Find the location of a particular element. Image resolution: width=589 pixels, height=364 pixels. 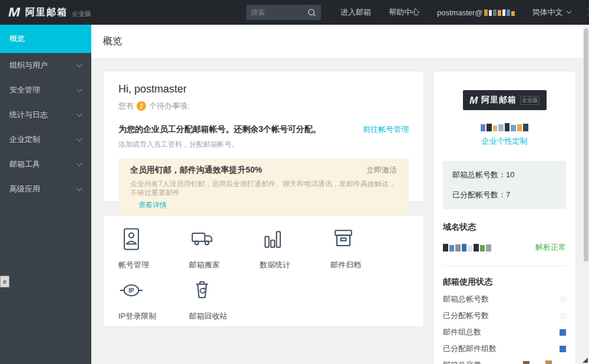

view-details-link: 查看详情 is located at coordinates (153, 205).